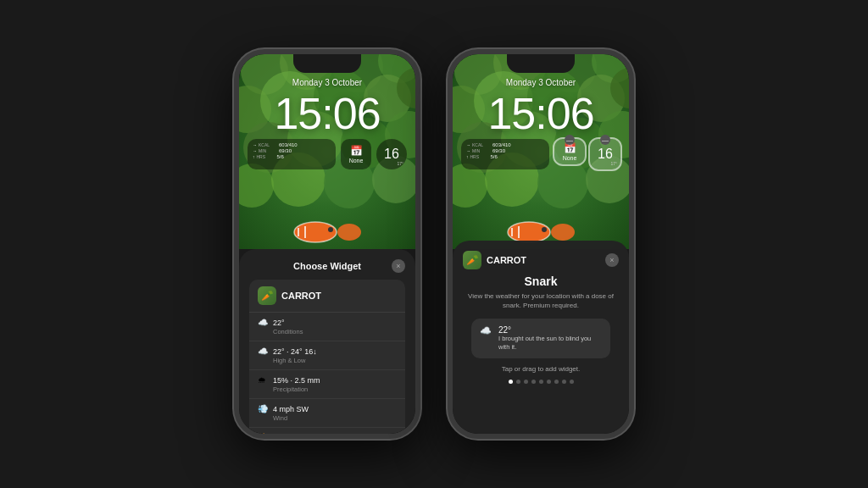 The image size is (868, 488). What do you see at coordinates (264, 408) in the screenshot?
I see `wind-icon: 💨` at bounding box center [264, 408].